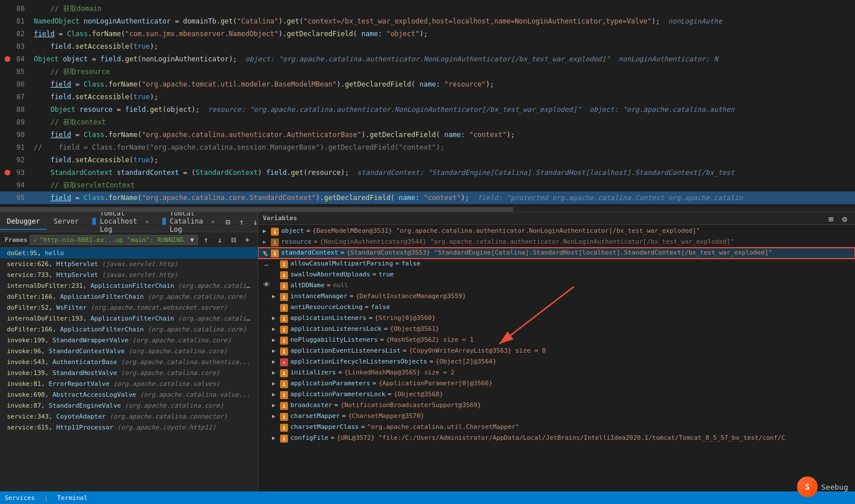 This screenshot has height=504, width=855. What do you see at coordinates (220, 240) in the screenshot?
I see `frames-down-btn: ↓` at bounding box center [220, 240].